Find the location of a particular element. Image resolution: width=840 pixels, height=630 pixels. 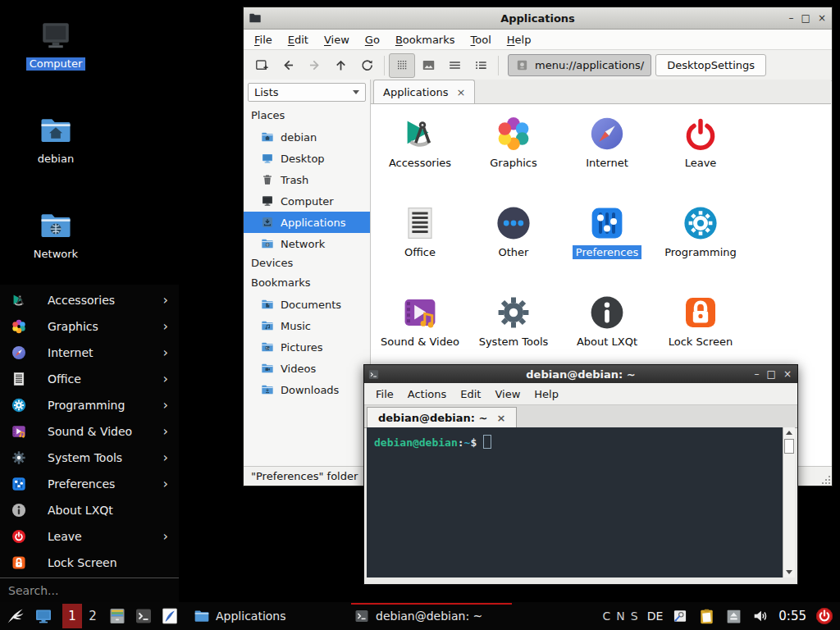

app-item-graphics: Graphics is located at coordinates (514, 154).